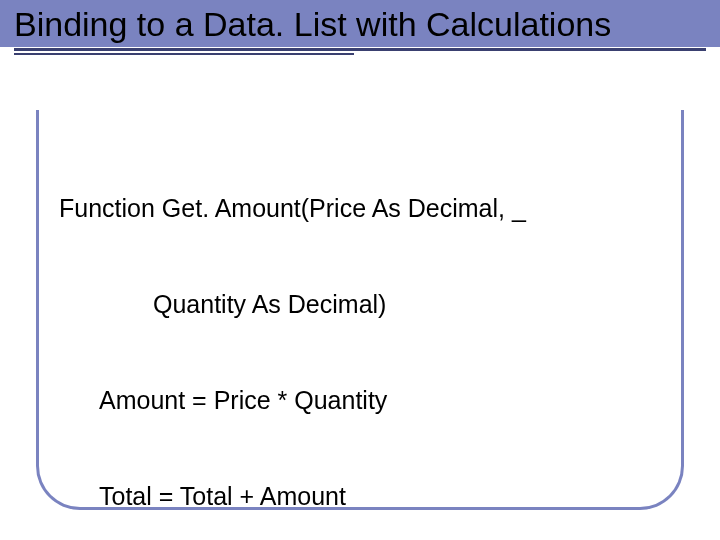 This screenshot has height=540, width=720. I want to click on code-line: Function Get. Amount(Price As Decimal, _, so click(360, 208).